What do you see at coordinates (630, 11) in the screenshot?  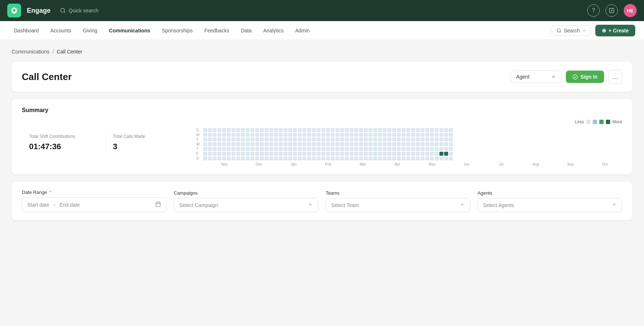 I see `user-avatar: HE` at bounding box center [630, 11].